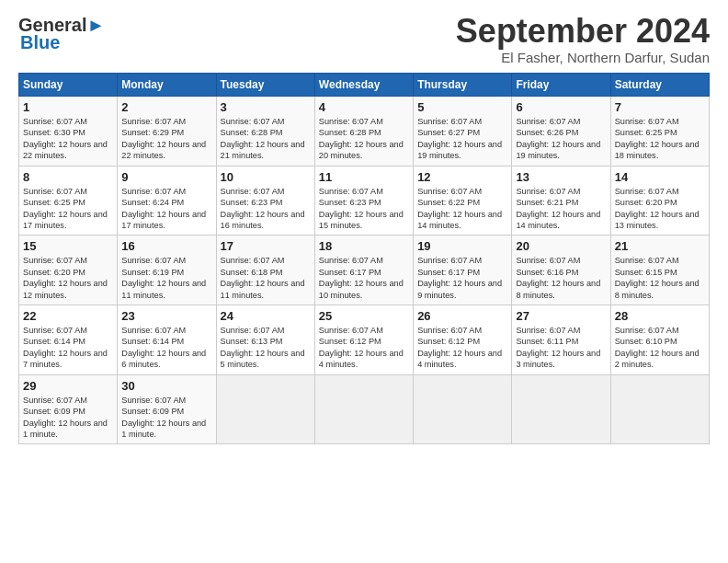  I want to click on cell-text: Sunrise: 6:07 AMSunset: 6:23 PMDaylight:…, so click(263, 208).